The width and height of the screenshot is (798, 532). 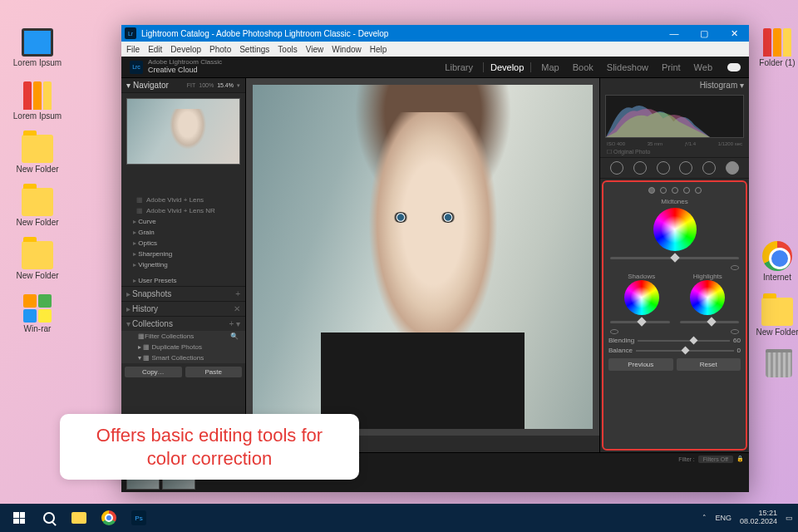 What do you see at coordinates (675, 229) in the screenshot?
I see `midtones-wheel` at bounding box center [675, 229].